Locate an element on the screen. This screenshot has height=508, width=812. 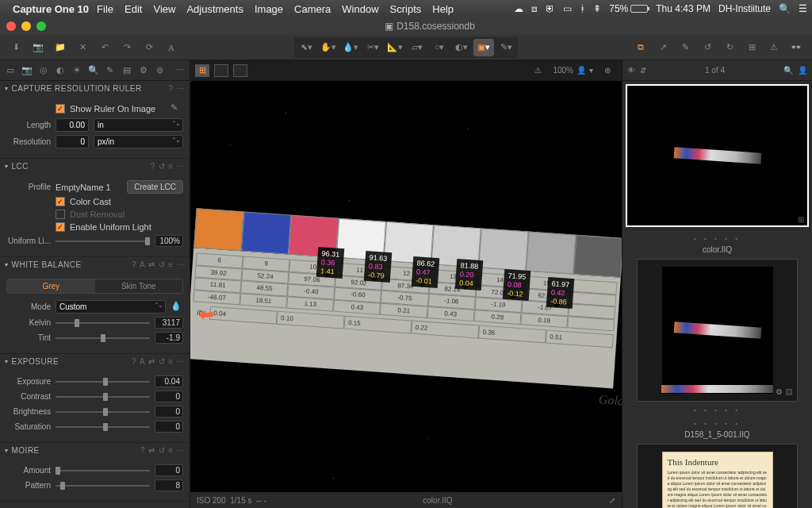
tab-lens-icon: ◎ is located at coordinates (43, 71).